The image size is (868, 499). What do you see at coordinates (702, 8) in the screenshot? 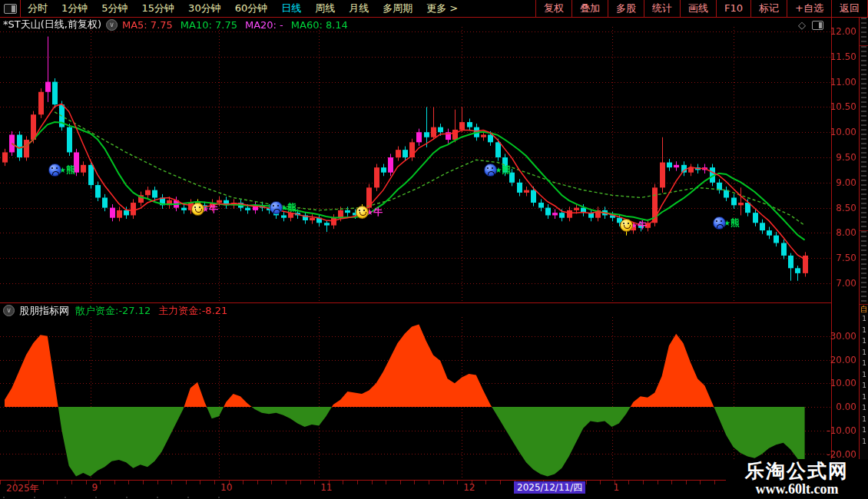
I see `toolbar-buttons: 复权叠加多股统计画线F10标记+自选返回` at bounding box center [702, 8].